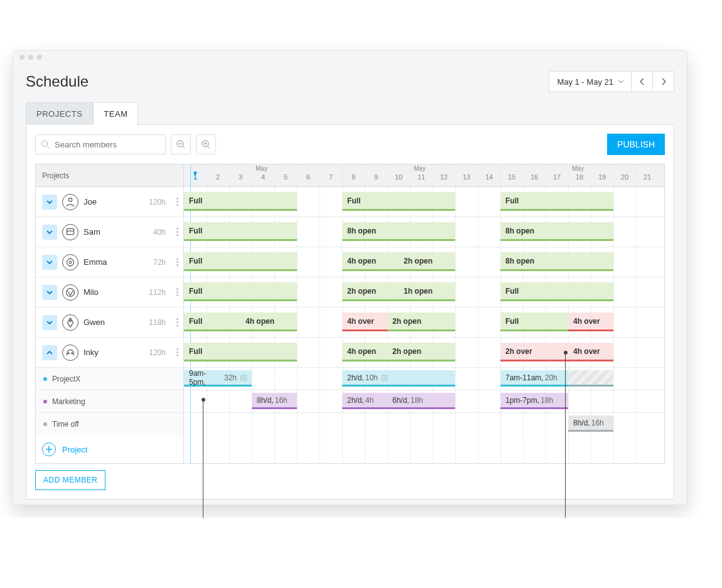 This screenshot has width=722, height=588. I want to click on member-hours: 72h, so click(159, 262).